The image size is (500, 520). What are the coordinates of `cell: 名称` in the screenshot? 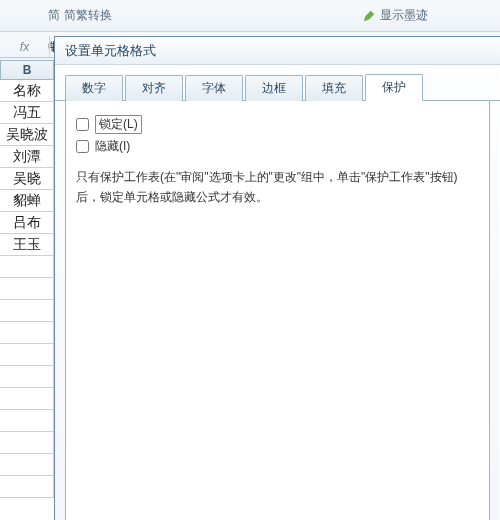 It's located at (27, 91).